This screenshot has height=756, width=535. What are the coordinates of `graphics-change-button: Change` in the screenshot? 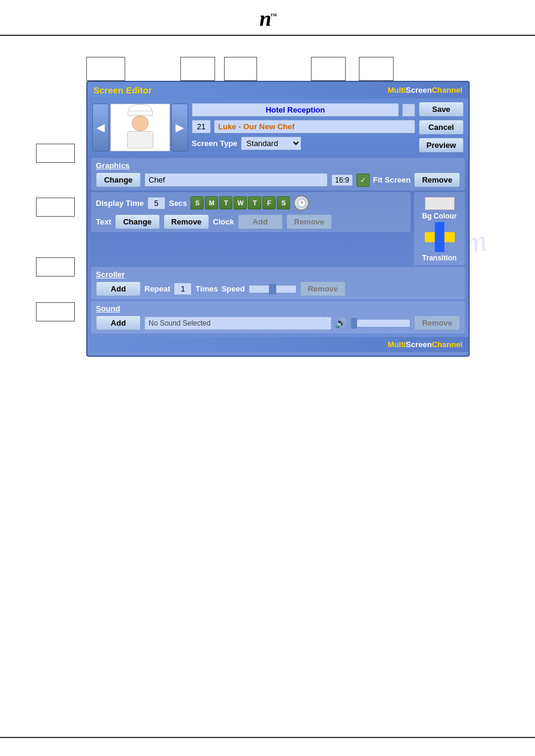 It's located at (119, 180).